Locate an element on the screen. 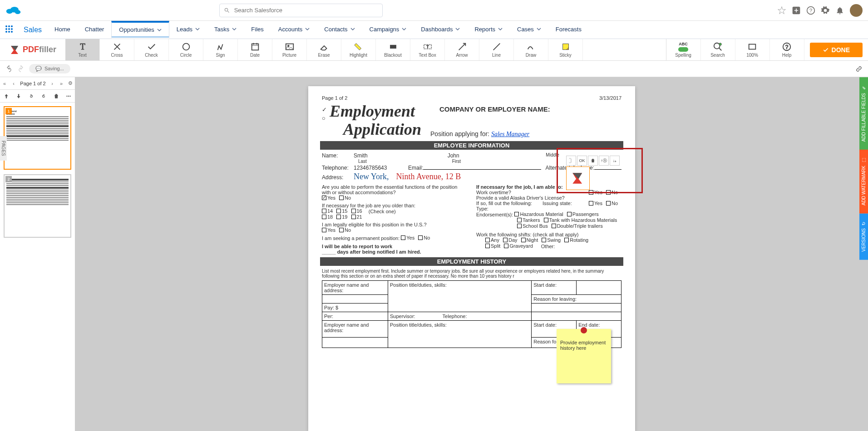 The image size is (868, 431). nav-item-forecasts: Forecasts is located at coordinates (568, 30).